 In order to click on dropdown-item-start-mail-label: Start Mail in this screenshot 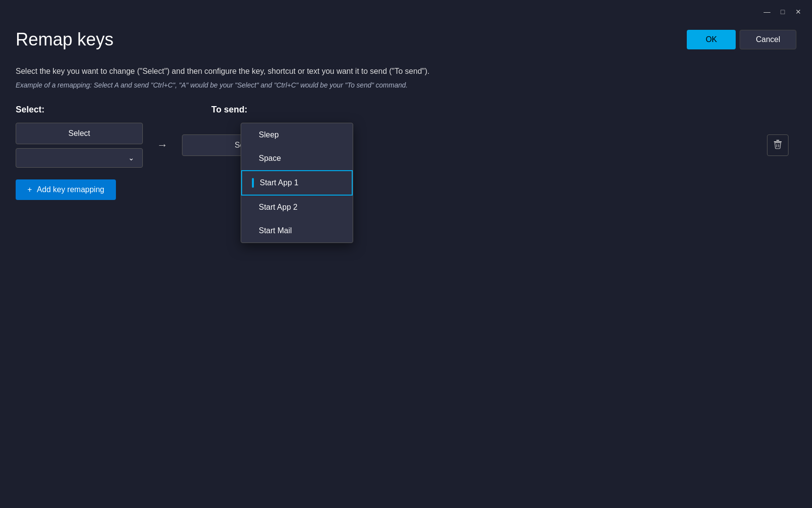, I will do `click(275, 231)`.